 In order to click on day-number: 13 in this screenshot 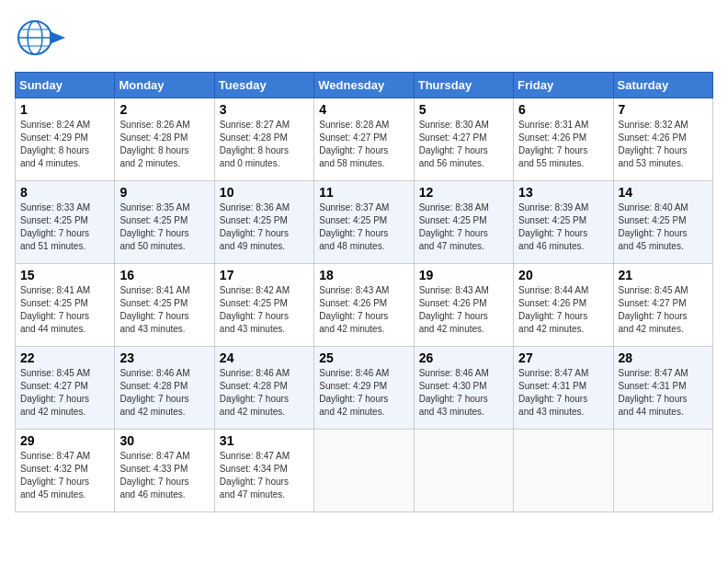, I will do `click(563, 192)`.